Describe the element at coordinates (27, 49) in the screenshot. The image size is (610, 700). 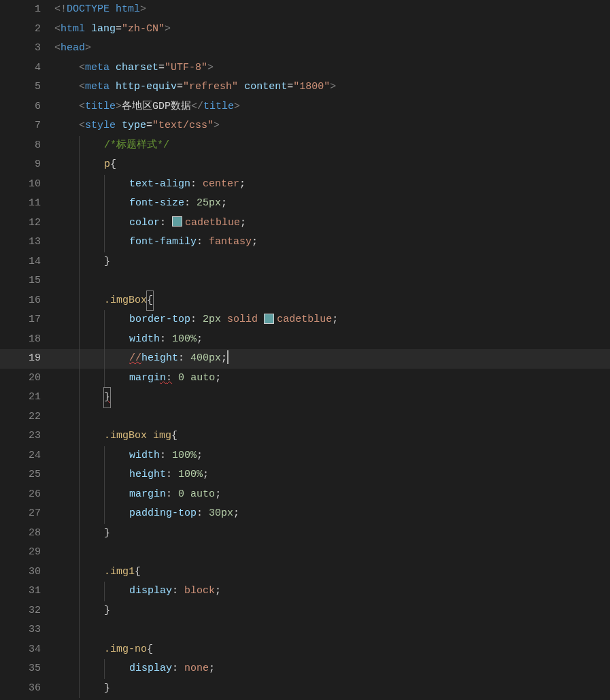
I see `line-number: 3` at that location.